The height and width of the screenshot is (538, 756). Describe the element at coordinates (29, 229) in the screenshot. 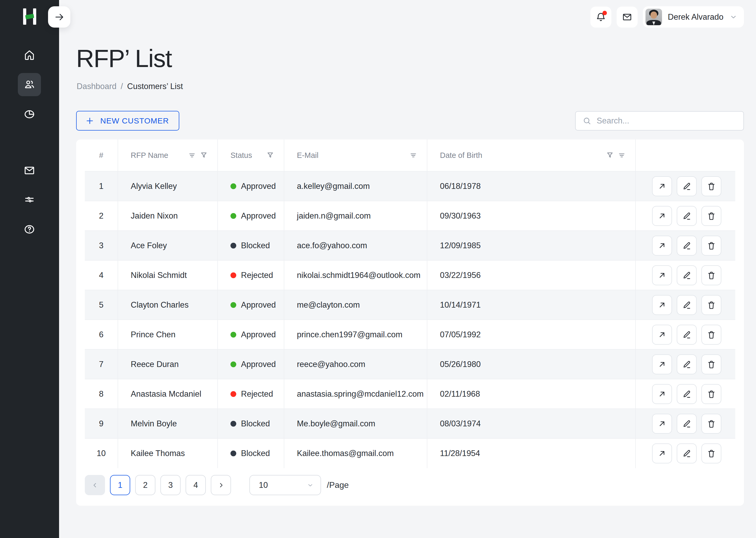

I see `sidebar-item-help` at that location.